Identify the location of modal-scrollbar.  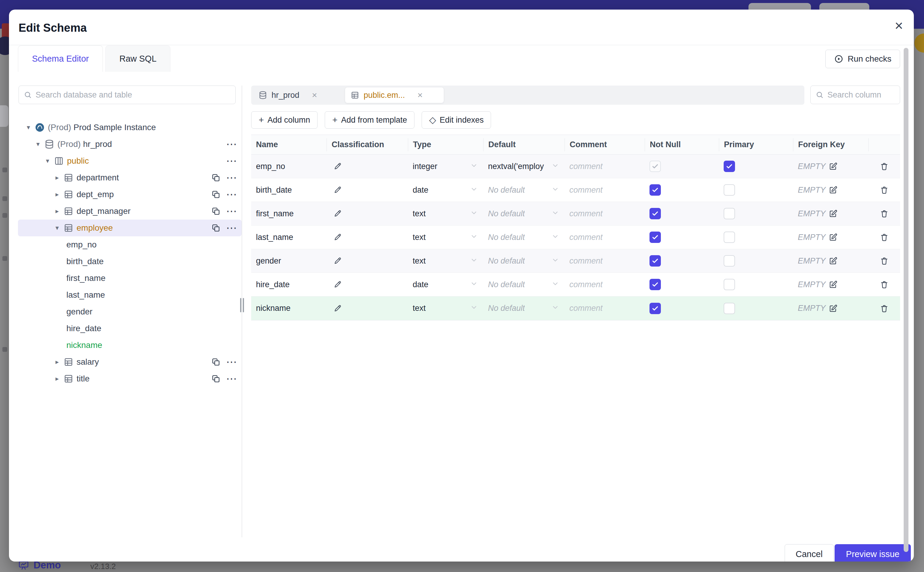
(906, 300).